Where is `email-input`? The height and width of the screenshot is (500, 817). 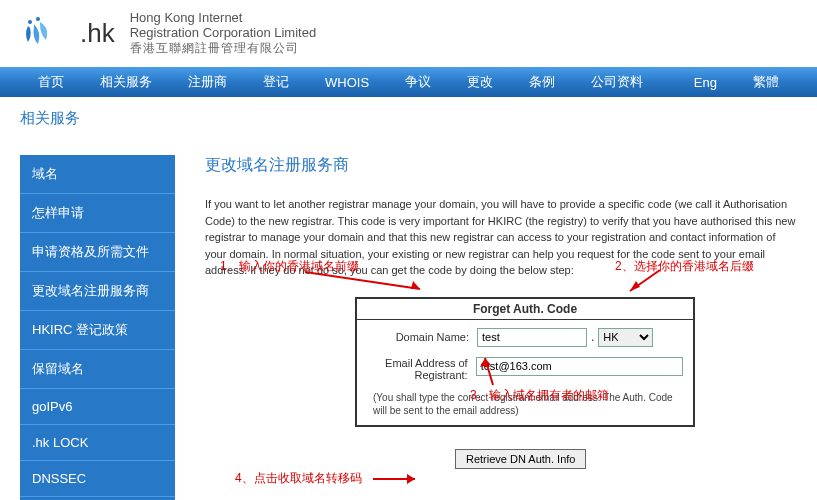
email-input is located at coordinates (580, 366).